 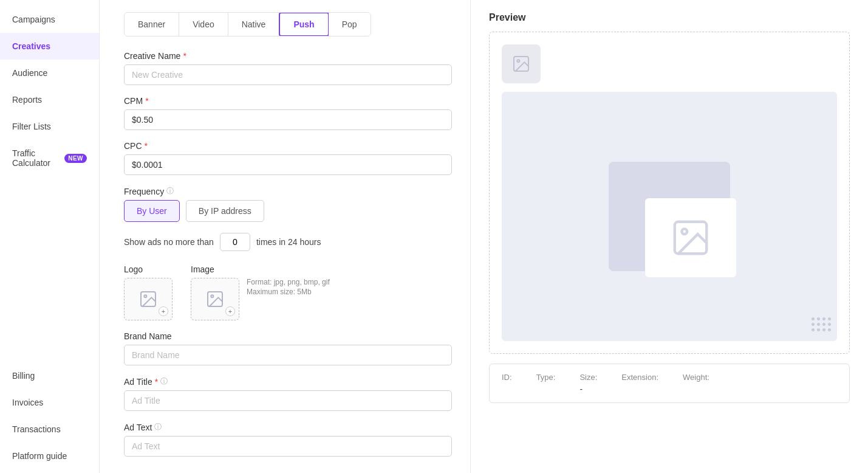 What do you see at coordinates (288, 382) in the screenshot?
I see `ad-title-label: Ad Title * ⓘ` at bounding box center [288, 382].